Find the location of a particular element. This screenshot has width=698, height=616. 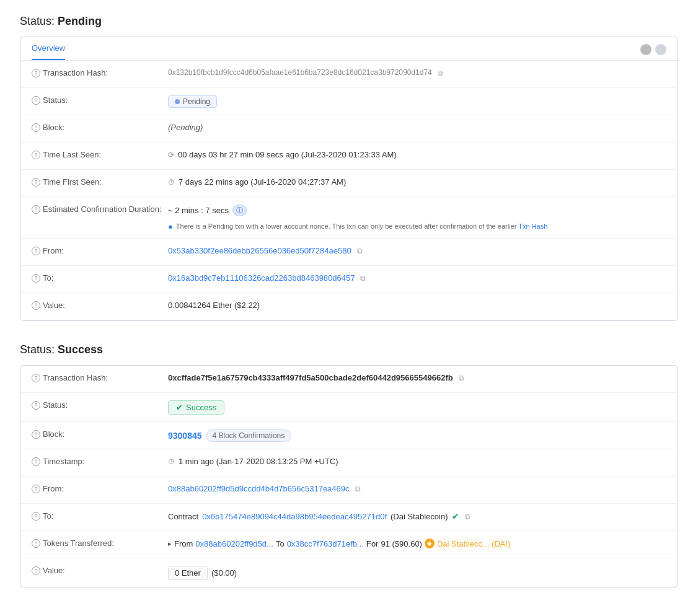

success-status-row: ? Status: ✔ Success is located at coordinates (349, 408).